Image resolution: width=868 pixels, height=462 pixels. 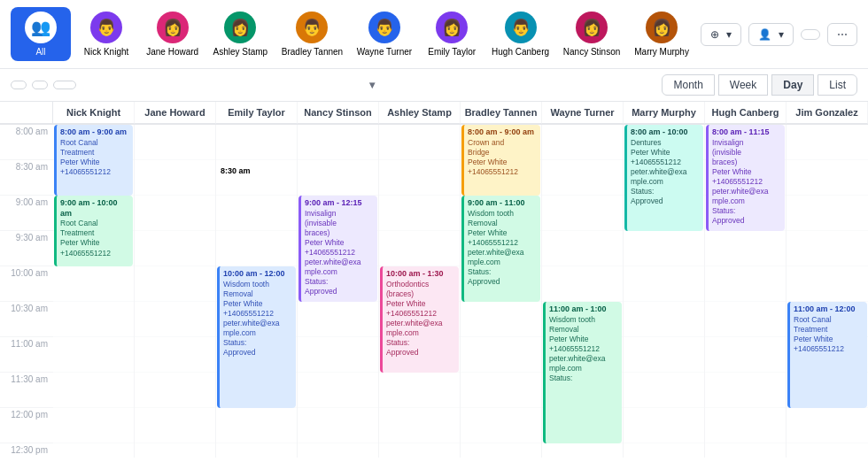 What do you see at coordinates (743, 85) in the screenshot?
I see `view-btn-week: Week` at bounding box center [743, 85].